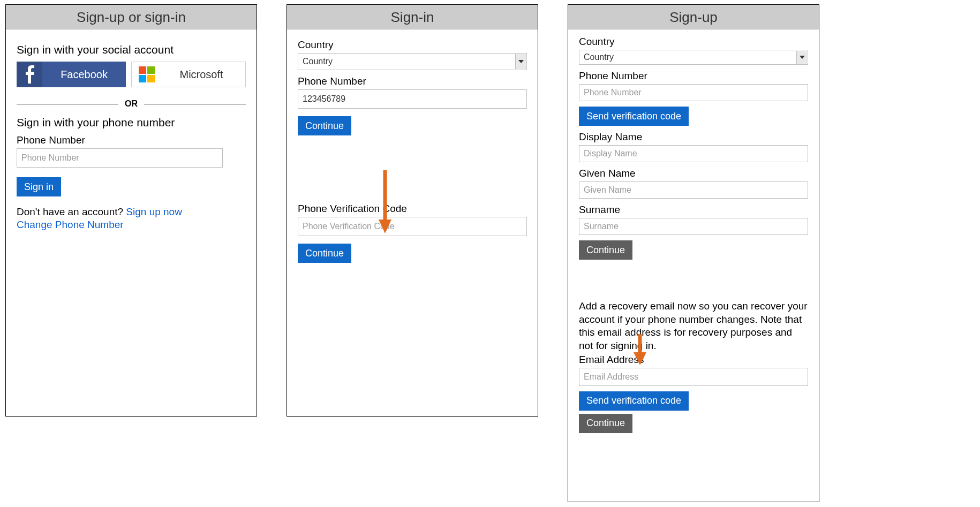 The image size is (980, 507). Describe the element at coordinates (147, 74) in the screenshot. I see `microsoft-icon` at that location.